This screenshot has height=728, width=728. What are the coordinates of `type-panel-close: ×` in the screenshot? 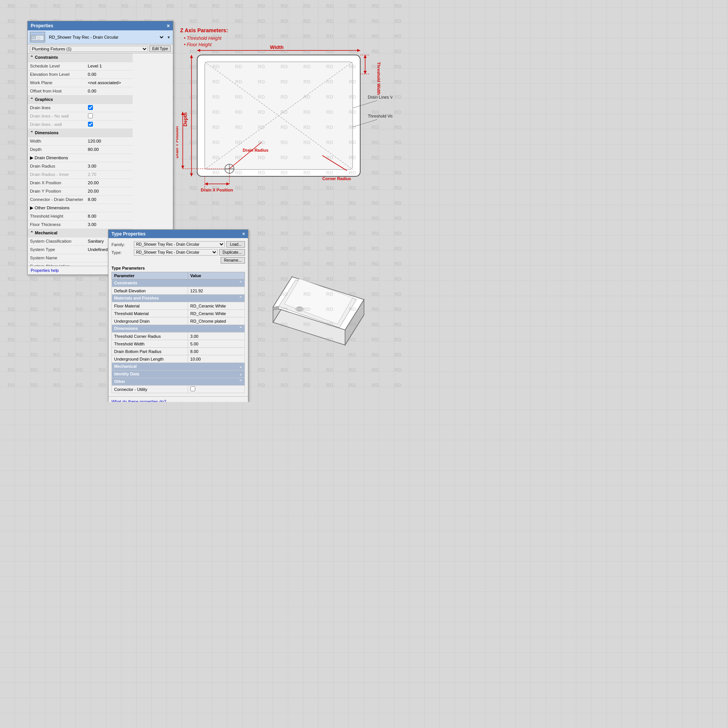 It's located at (243, 234).